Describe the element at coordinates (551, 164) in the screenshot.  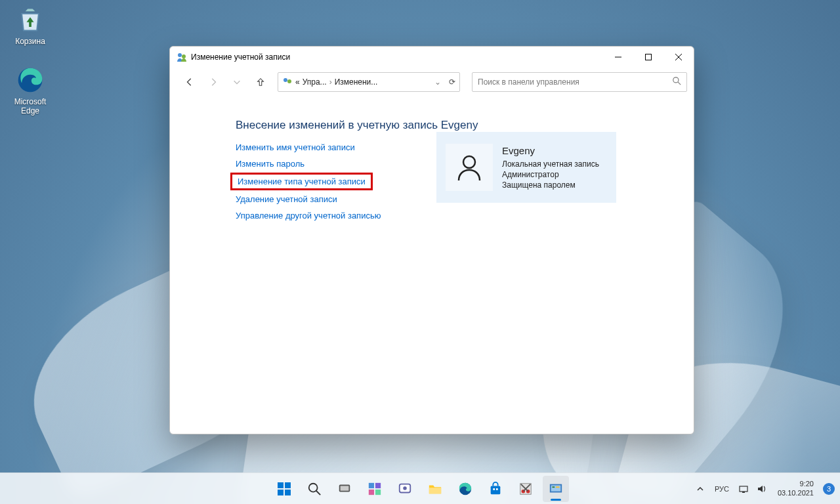
I see `user-account-type: Локальная учетная запись` at that location.